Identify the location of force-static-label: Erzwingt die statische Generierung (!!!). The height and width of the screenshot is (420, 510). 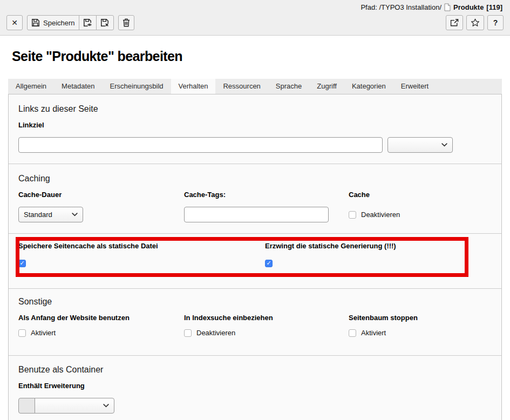
(378, 246).